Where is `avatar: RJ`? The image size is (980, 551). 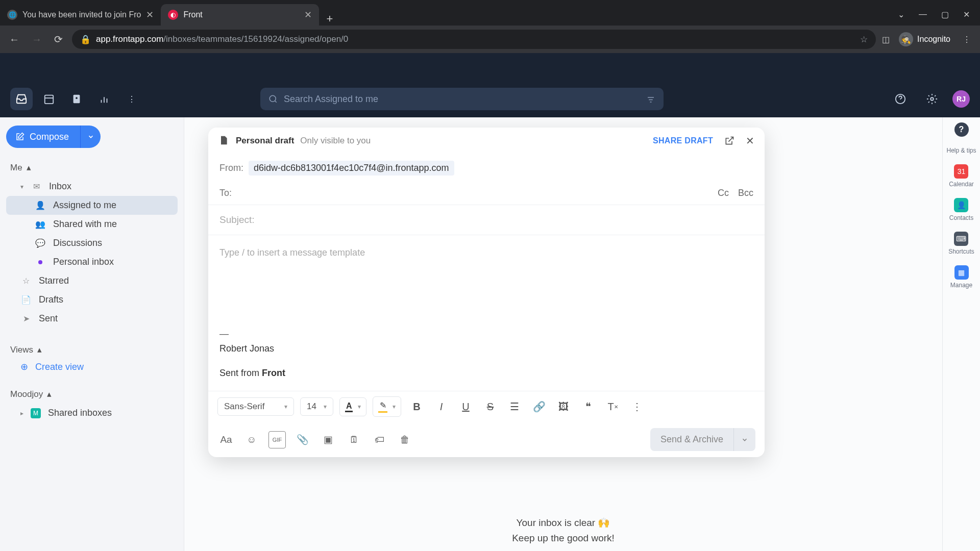 avatar: RJ is located at coordinates (961, 99).